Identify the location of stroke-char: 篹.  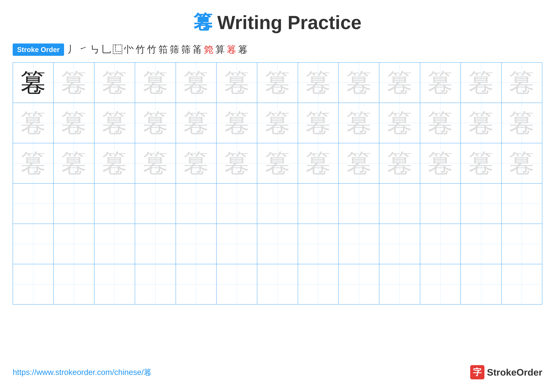
(232, 50).